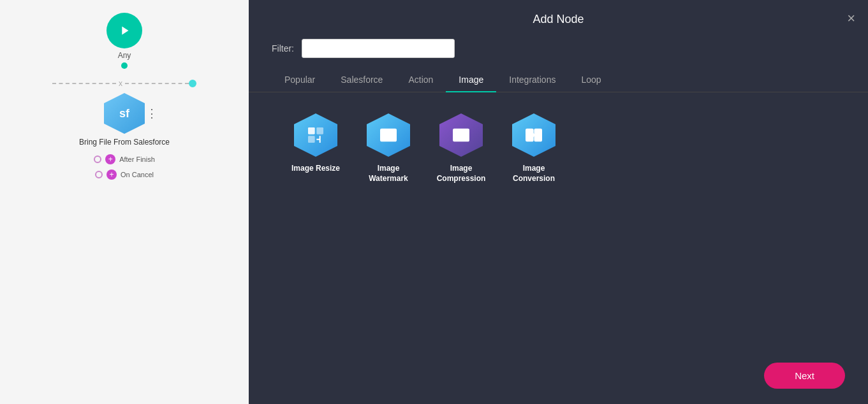 The height and width of the screenshot is (404, 868). I want to click on trigger-button, so click(124, 31).